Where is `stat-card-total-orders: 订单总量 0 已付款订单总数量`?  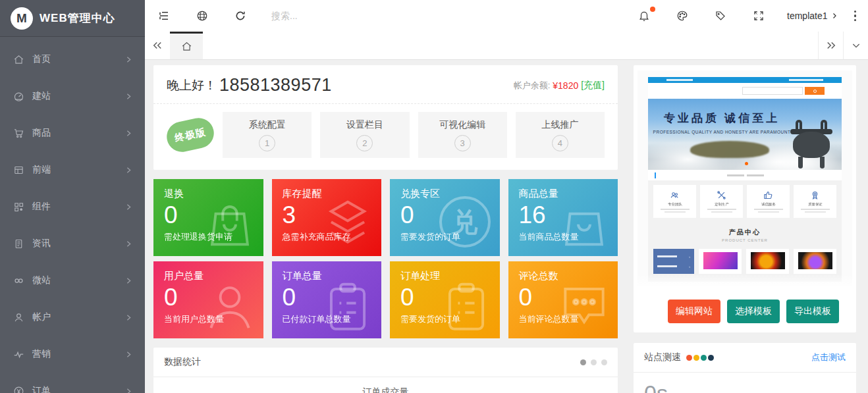 stat-card-total-orders: 订单总量 0 已付款订单总数量 is located at coordinates (327, 300).